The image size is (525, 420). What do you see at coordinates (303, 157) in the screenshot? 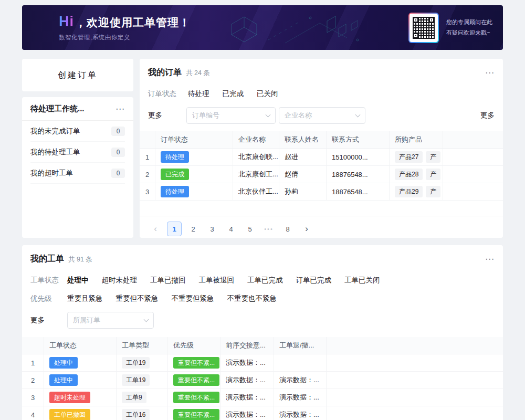
I see `contact-cell: 赵进` at bounding box center [303, 157].